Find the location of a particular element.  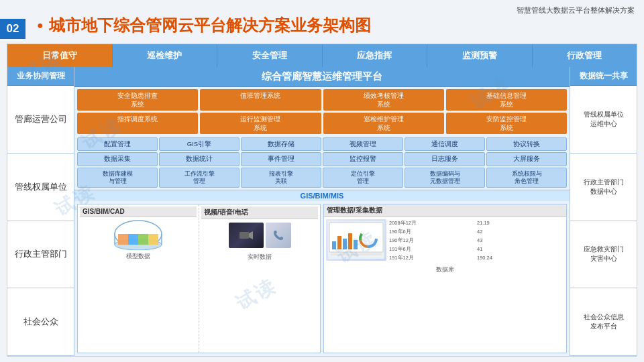

module-3: 视频管理 is located at coordinates (363, 144).